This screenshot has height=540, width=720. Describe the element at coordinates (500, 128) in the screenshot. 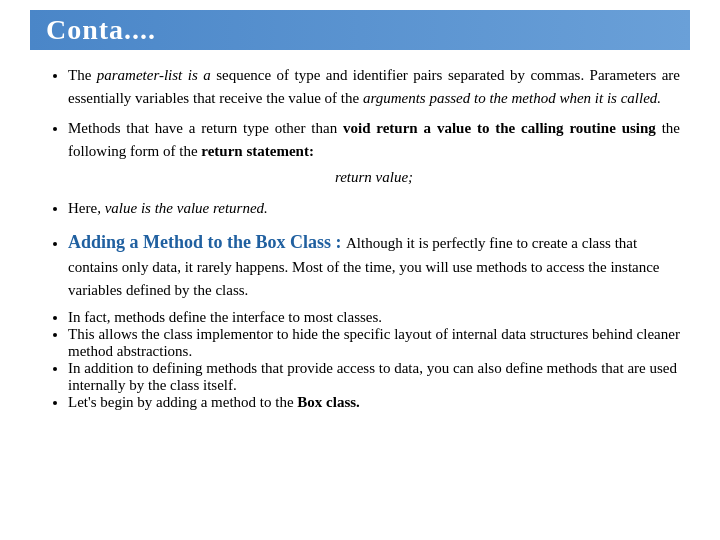

I see `b2-text2: void return a value to the calling routi…` at that location.